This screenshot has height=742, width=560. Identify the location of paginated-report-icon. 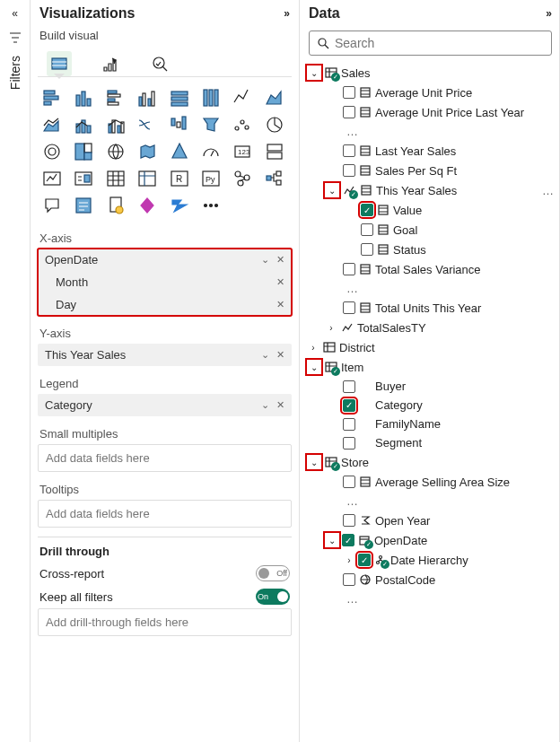
(116, 205).